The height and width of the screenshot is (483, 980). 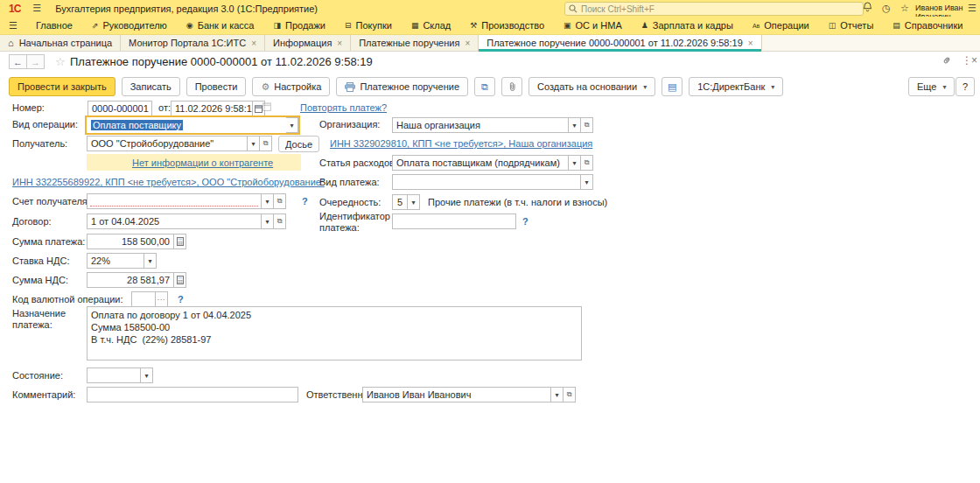 What do you see at coordinates (512, 87) in the screenshot?
I see `attachments-button` at bounding box center [512, 87].